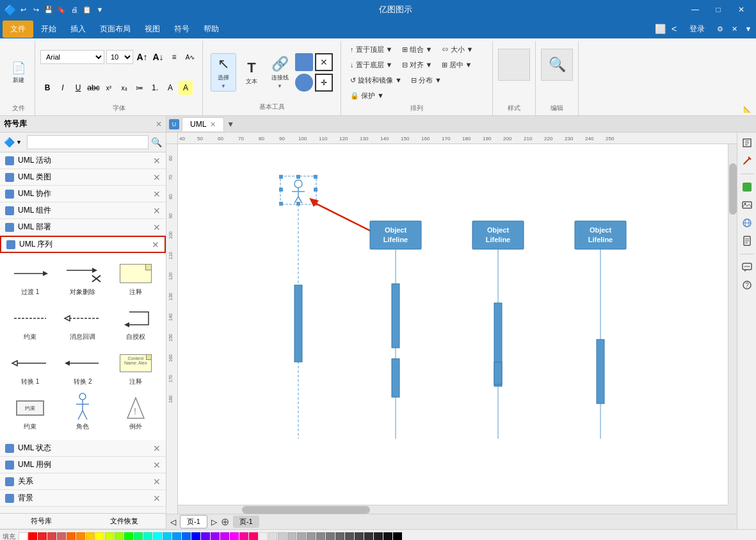 This screenshot has height=540, width=756. I want to click on color-swatch-red1, so click(33, 537).